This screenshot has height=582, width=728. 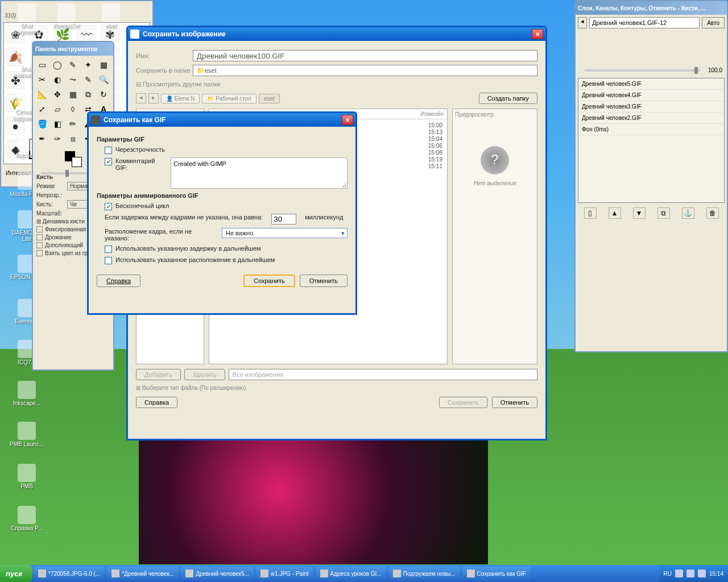 What do you see at coordinates (508, 98) in the screenshot?
I see `create-folder-button: Создать папку` at bounding box center [508, 98].